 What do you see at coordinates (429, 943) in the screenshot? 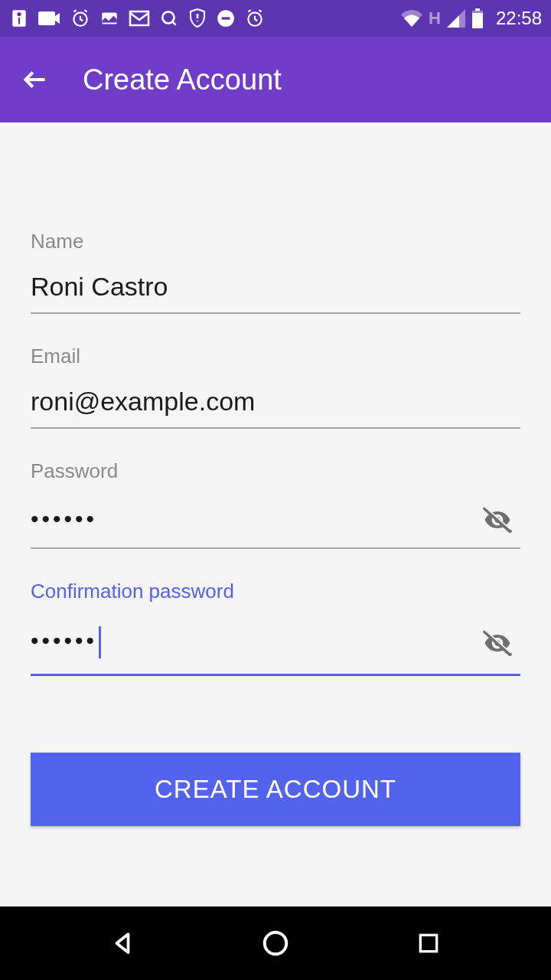
I see `nav-recent-button` at bounding box center [429, 943].